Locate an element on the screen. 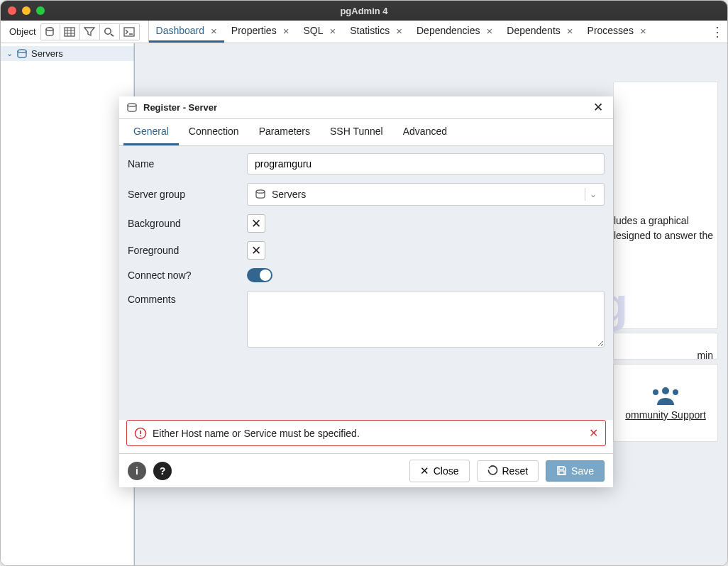 The height and width of the screenshot is (566, 728). object-menu: Object is located at coordinates (22, 31).